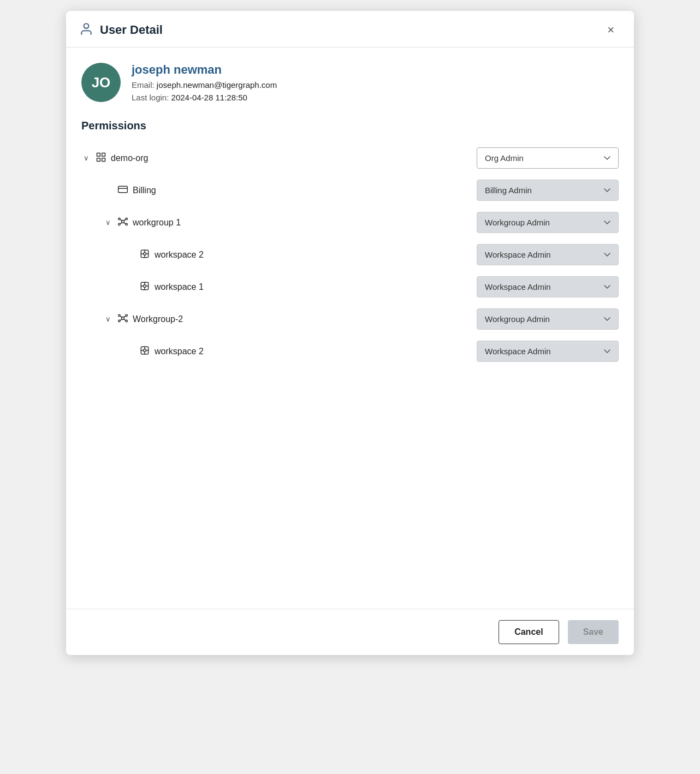  Describe the element at coordinates (101, 82) in the screenshot. I see `avatar: JO` at that location.